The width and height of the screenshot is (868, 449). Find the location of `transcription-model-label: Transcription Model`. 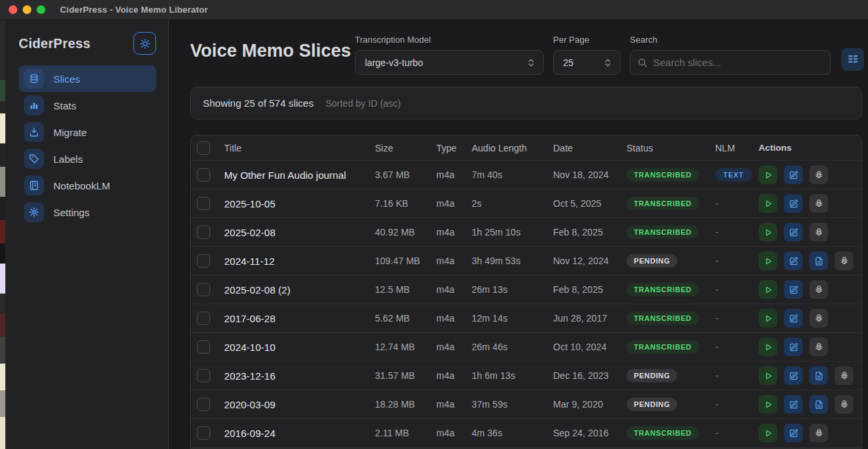

transcription-model-label: Transcription Model is located at coordinates (450, 40).